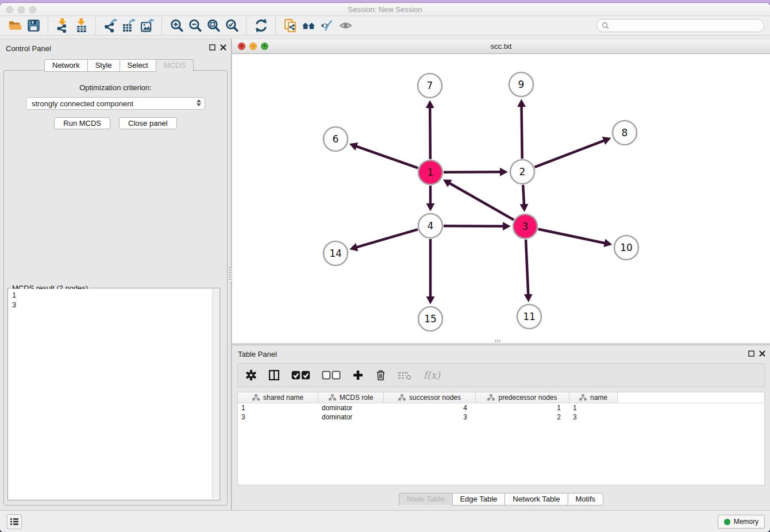 The height and width of the screenshot is (532, 770). What do you see at coordinates (66, 65) in the screenshot?
I see `tab-network: Network` at bounding box center [66, 65].